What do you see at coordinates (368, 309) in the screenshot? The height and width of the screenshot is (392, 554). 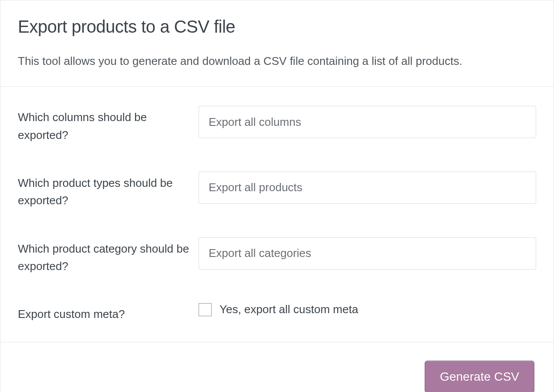 I see `custom-meta-checkbox-row: Yes, export all custom meta` at bounding box center [368, 309].